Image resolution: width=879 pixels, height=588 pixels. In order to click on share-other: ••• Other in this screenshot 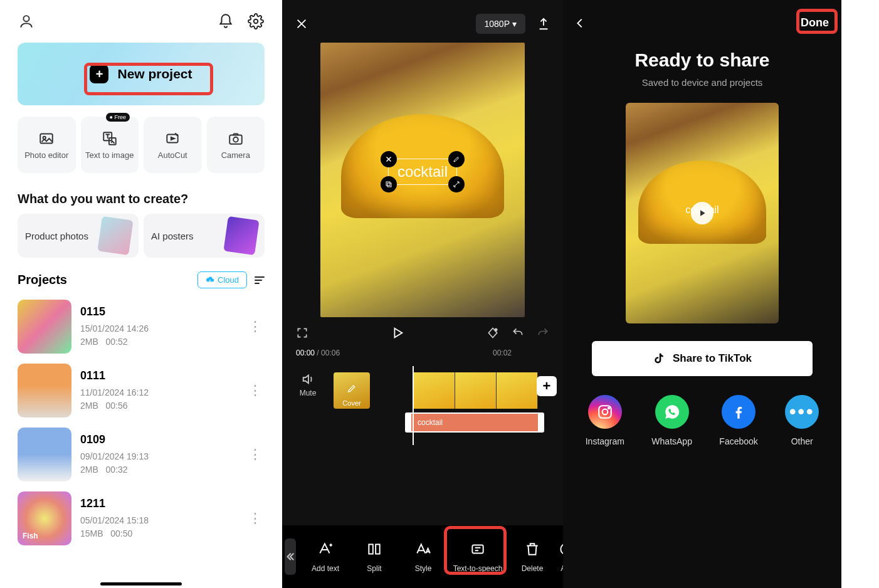, I will do `click(802, 421)`.